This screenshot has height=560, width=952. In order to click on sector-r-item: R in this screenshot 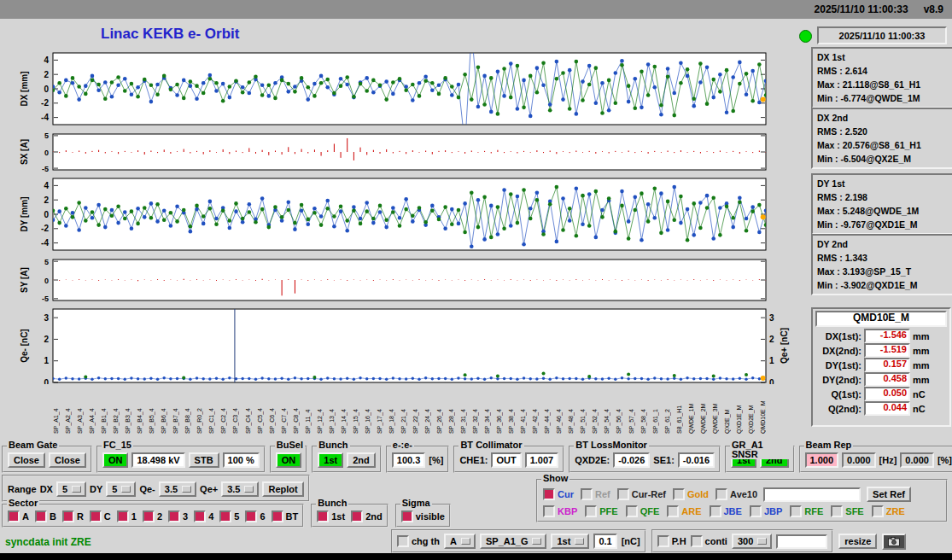, I will do `click(73, 516)`.